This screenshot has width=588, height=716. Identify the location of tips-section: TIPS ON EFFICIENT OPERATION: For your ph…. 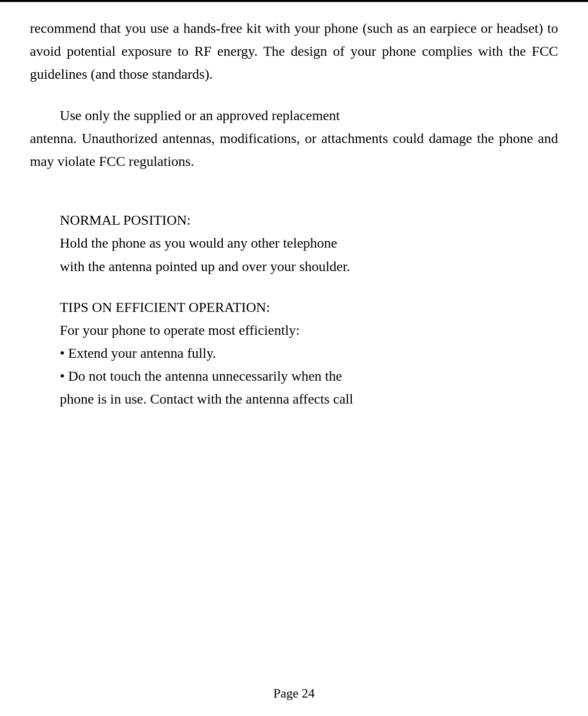
(294, 354).